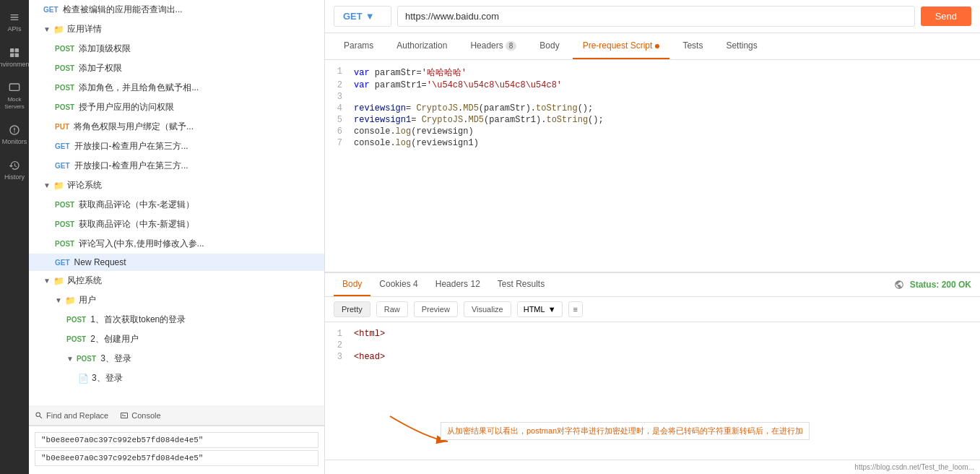 The image size is (980, 474). Describe the element at coordinates (493, 46) in the screenshot. I see `tab-headers: Headers8` at that location.